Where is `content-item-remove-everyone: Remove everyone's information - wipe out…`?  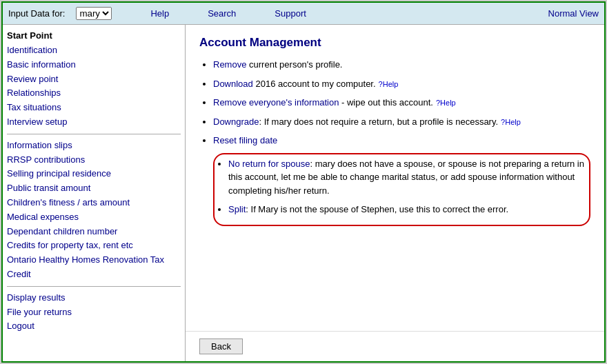
content-item-remove-everyone: Remove everyone's information - wipe out… is located at coordinates (401, 103).